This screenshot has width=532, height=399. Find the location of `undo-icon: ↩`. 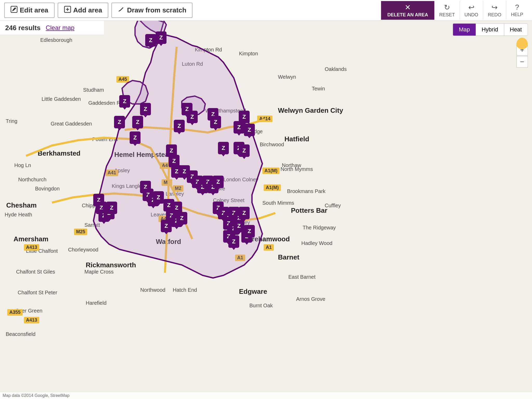

undo-icon: ↩ is located at coordinates (471, 7).